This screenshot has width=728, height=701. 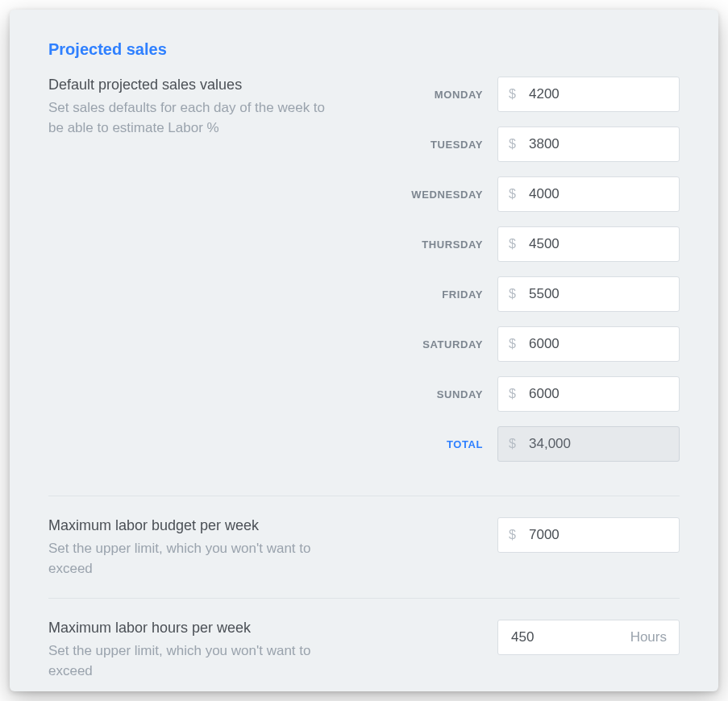 What do you see at coordinates (589, 394) in the screenshot?
I see `input-wrap-sunday: $` at bounding box center [589, 394].